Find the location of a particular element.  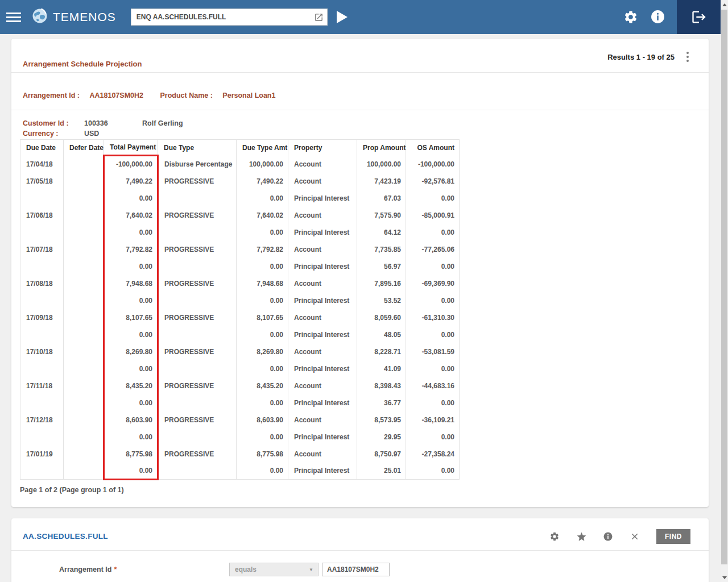

pagination-text: Page 1 of 2 (Page group 1 of 1) is located at coordinates (72, 490).